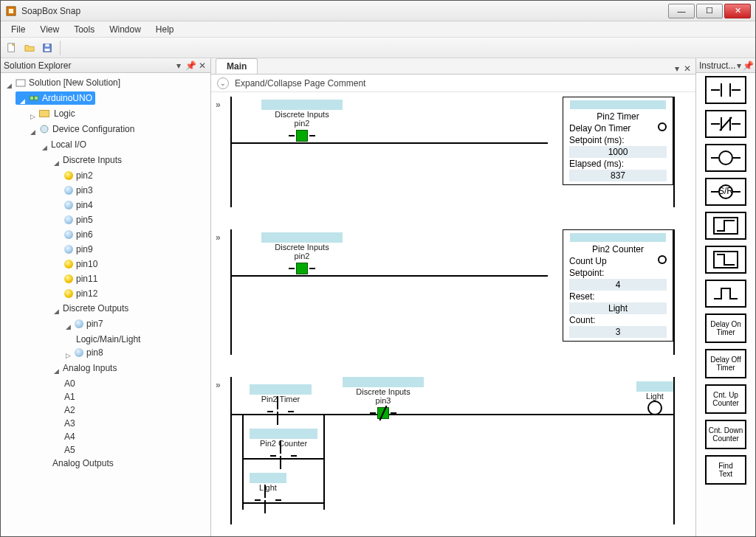 This screenshot has height=537, width=756. Describe the element at coordinates (452, 152) in the screenshot. I see `rung-1: » Discrete Inputs pin2 Pin2 Timer` at that location.